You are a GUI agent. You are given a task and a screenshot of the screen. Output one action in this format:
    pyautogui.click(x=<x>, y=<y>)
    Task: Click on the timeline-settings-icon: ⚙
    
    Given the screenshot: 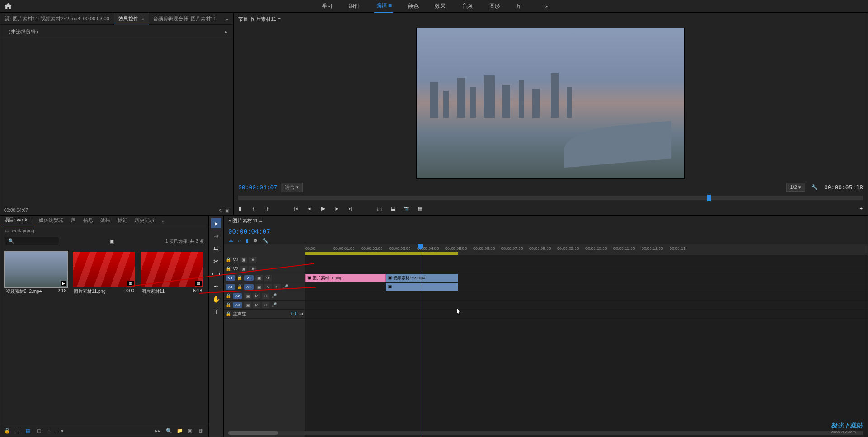 What is the action you would take?
    pyautogui.click(x=255, y=240)
    